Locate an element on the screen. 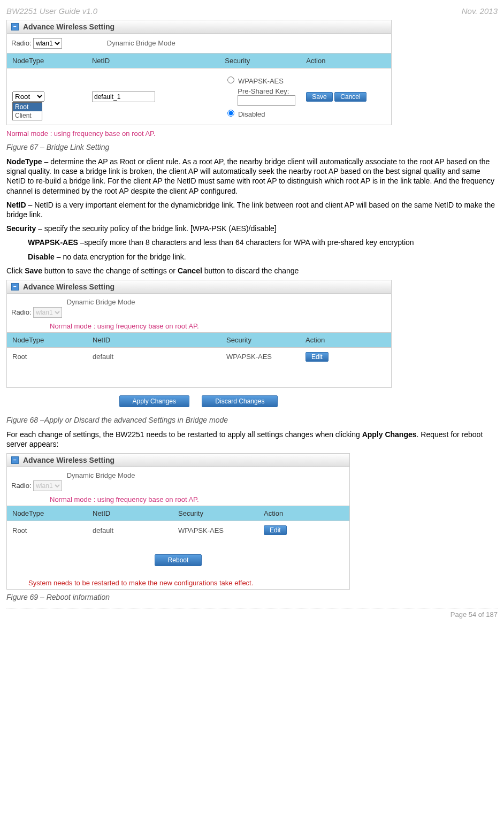 This screenshot has height=825, width=504. nodetype-dropdown: Root Root Client is located at coordinates (47, 96).